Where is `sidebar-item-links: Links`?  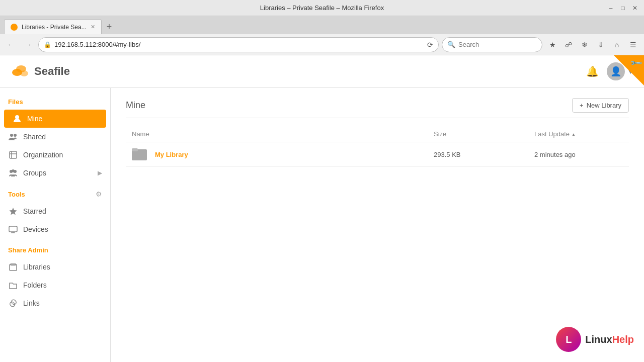 sidebar-item-links: Links is located at coordinates (55, 303).